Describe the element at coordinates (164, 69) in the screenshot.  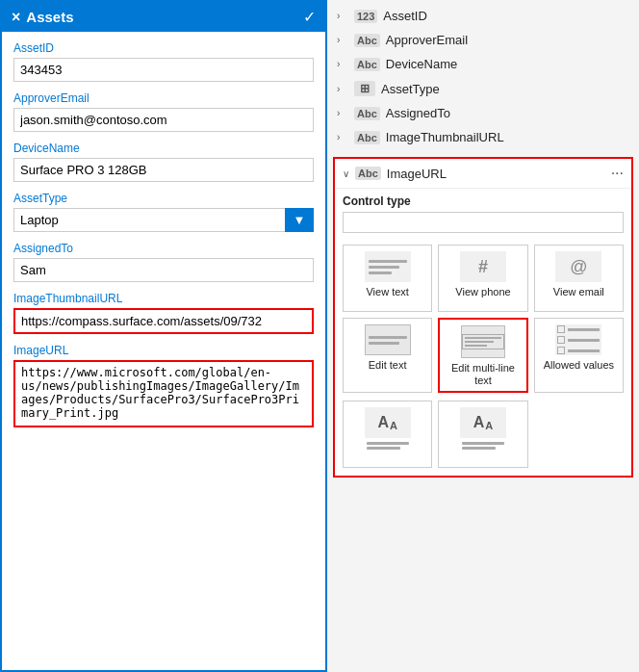
I see `input-assetid` at that location.